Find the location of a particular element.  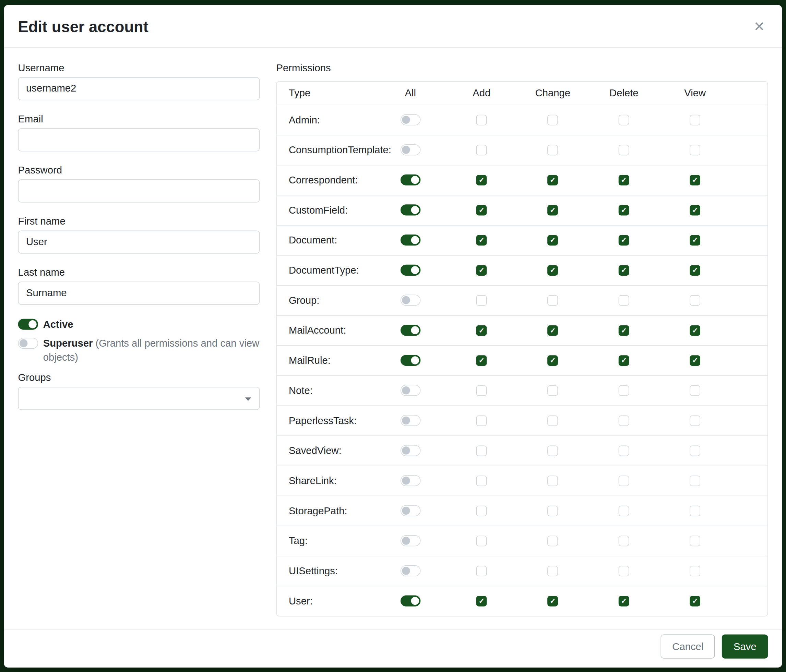

first-name-input is located at coordinates (139, 242).